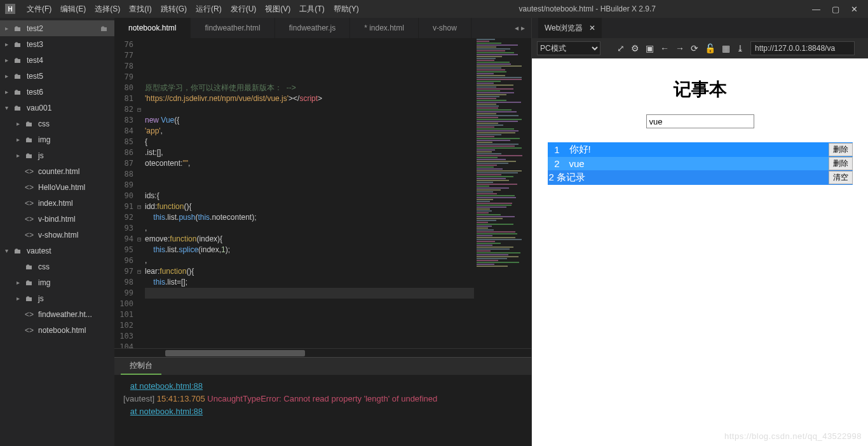  What do you see at coordinates (57, 267) in the screenshot?
I see `tree-item: 🖿css` at bounding box center [57, 267].